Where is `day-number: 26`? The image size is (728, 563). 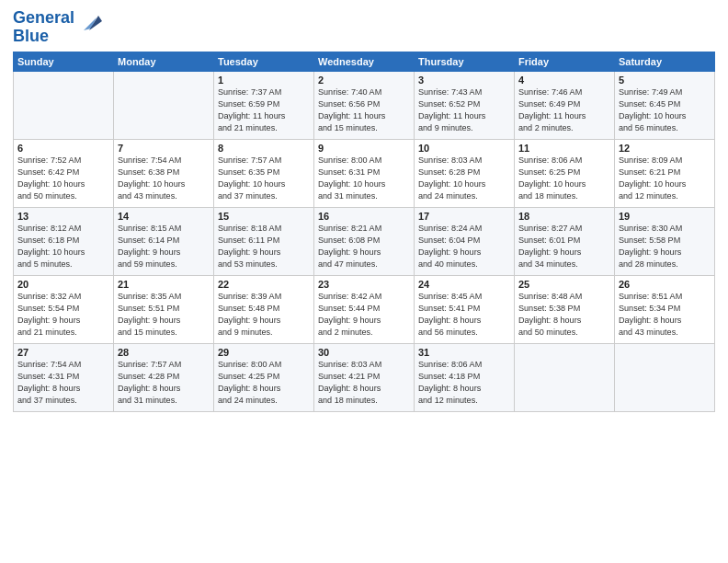 day-number: 26 is located at coordinates (665, 284).